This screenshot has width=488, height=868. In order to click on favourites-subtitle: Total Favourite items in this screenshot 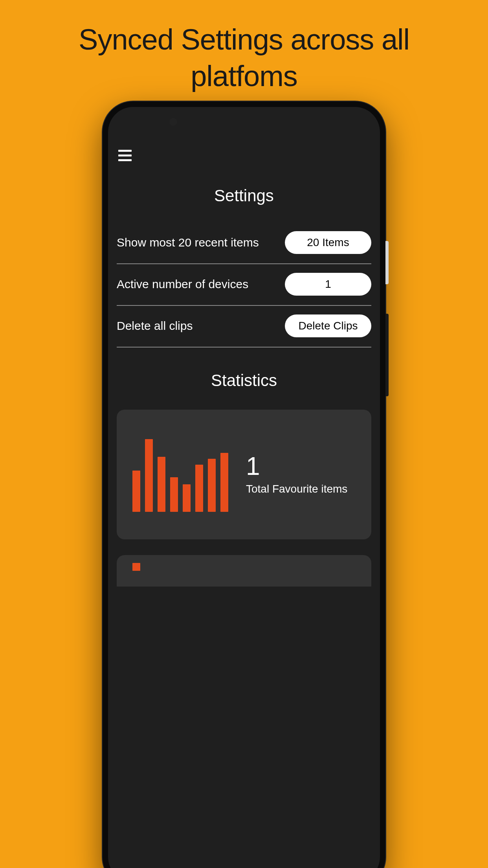, I will do `click(297, 489)`.